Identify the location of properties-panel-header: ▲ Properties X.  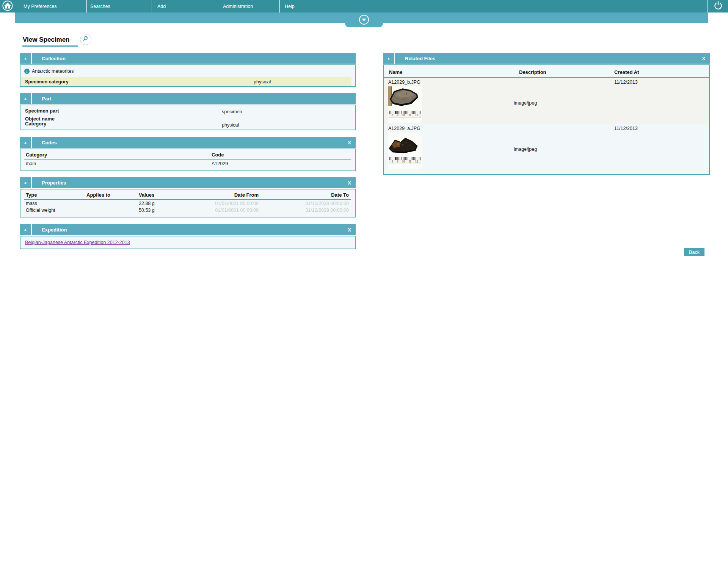
(188, 183).